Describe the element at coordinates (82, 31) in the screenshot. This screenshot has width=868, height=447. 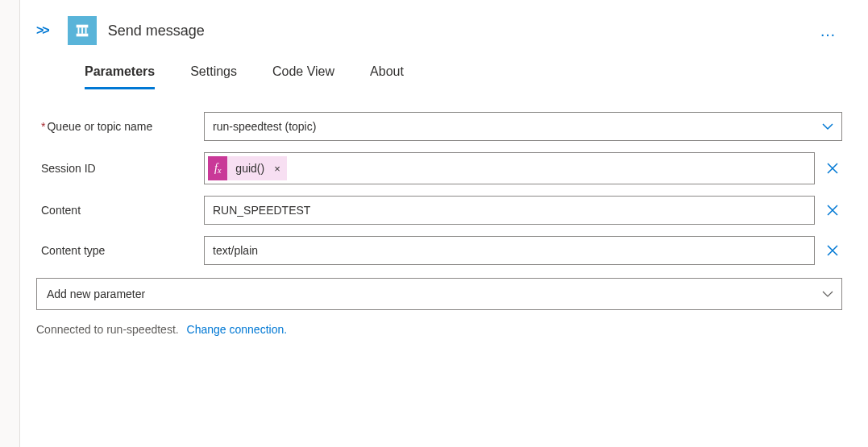
I see `action-service-bus-icon` at that location.